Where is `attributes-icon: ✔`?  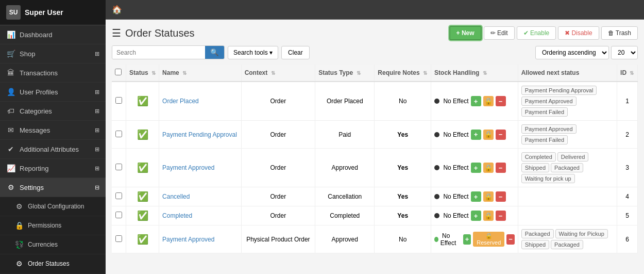 attributes-icon: ✔ is located at coordinates (11, 149).